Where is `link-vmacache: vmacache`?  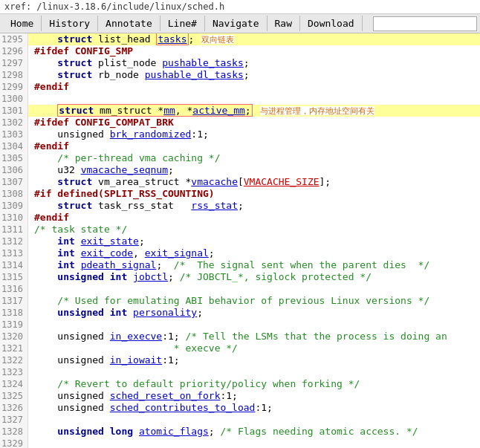 link-vmacache: vmacache is located at coordinates (214, 181).